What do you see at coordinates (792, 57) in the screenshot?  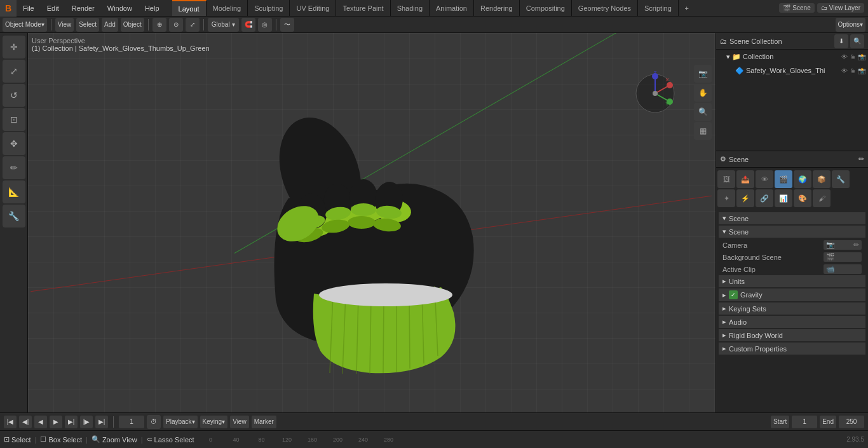 I see `outliner-collection: ▾ 📁 Collection 👁 🖱 📸` at bounding box center [792, 57].